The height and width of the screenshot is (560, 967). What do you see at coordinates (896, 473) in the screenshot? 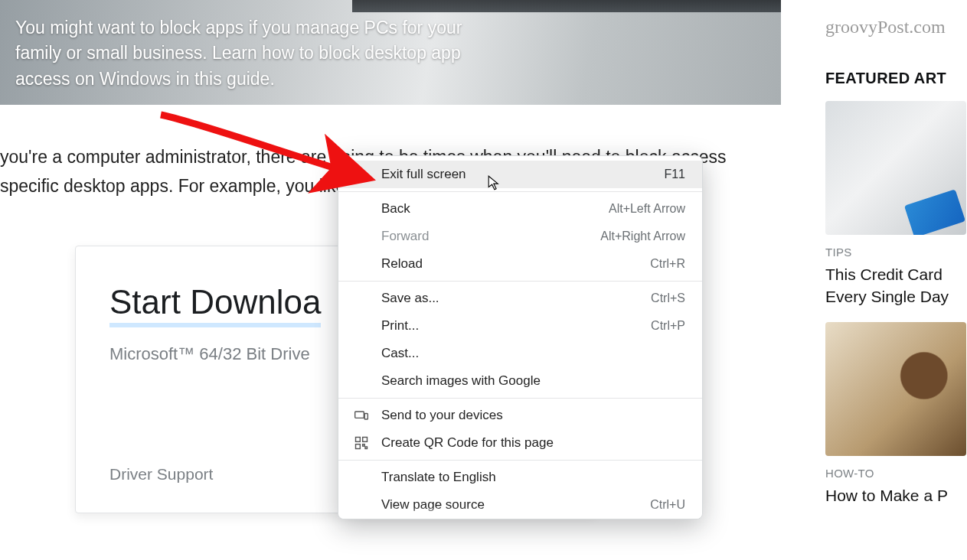
I see `featured-category-2: HOW-TO` at bounding box center [896, 473].